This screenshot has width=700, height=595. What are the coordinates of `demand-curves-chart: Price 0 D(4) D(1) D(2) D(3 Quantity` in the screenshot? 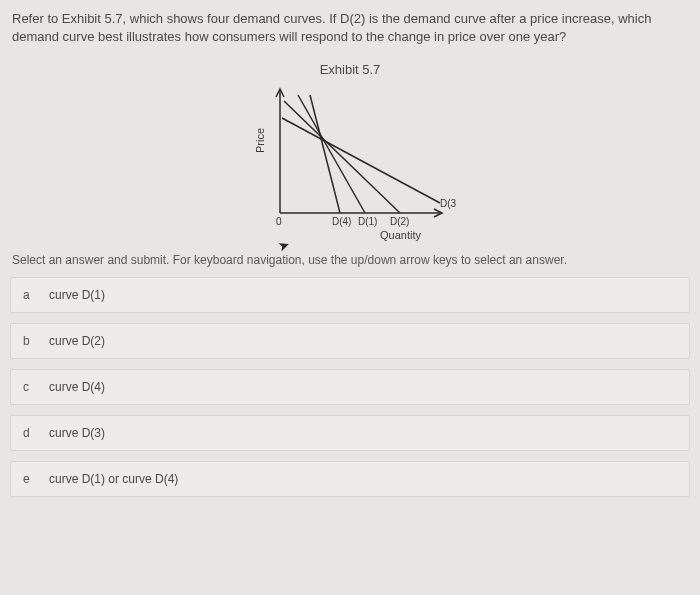 It's located at (350, 163).